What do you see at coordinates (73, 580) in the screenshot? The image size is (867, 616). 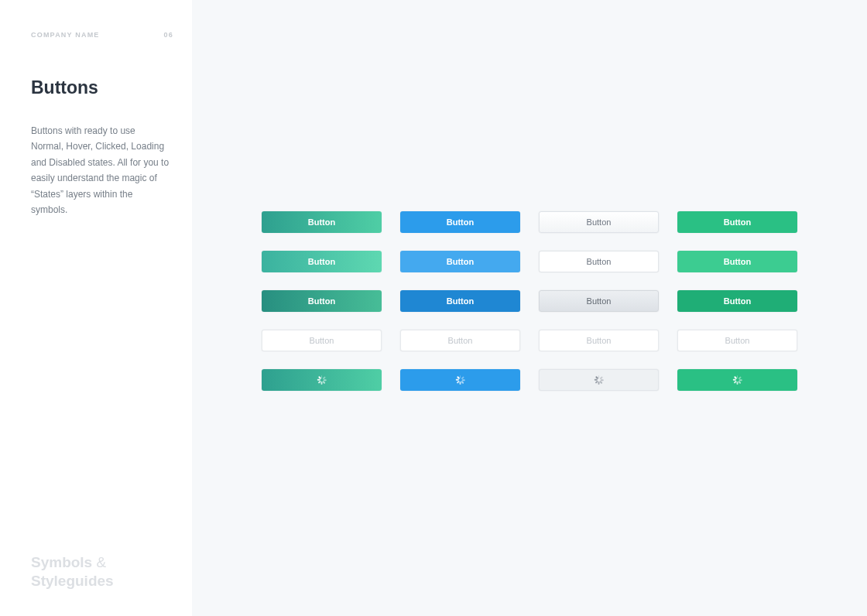 I see `footer-line-2: Styleguides` at bounding box center [73, 580].